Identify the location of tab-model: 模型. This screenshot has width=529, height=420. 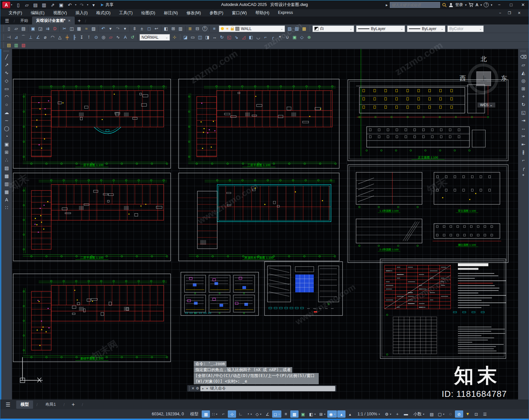
(24, 405).